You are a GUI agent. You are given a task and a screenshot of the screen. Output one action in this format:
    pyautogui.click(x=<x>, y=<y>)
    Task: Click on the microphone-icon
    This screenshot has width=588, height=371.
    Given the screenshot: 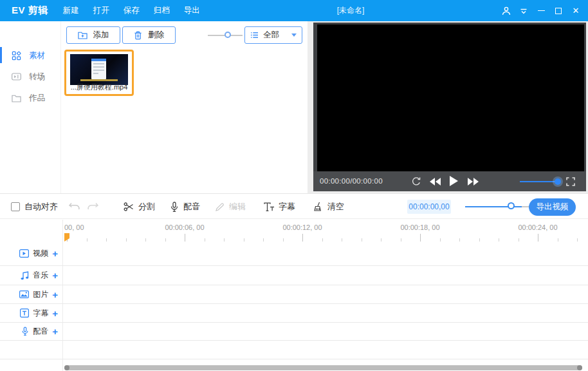 What is the action you would take?
    pyautogui.click(x=174, y=207)
    